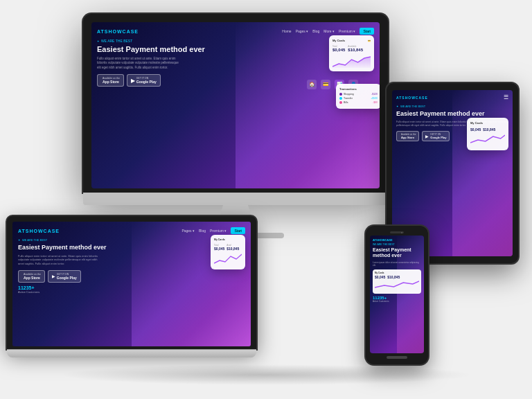 Image resolution: width=532 pixels, height=399 pixels. Describe the element at coordinates (374, 98) in the screenshot. I see `tx-amount-2: +$500` at that location.